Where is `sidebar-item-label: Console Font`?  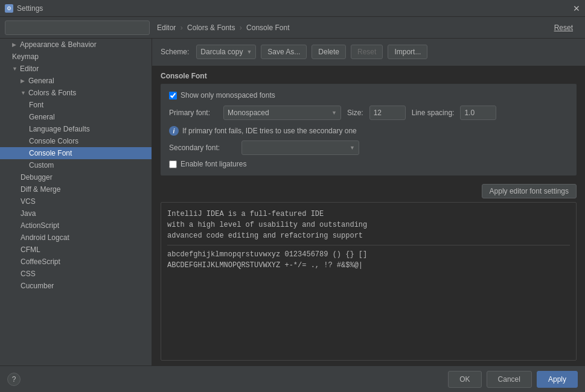 sidebar-item-label: Console Font is located at coordinates (51, 153).